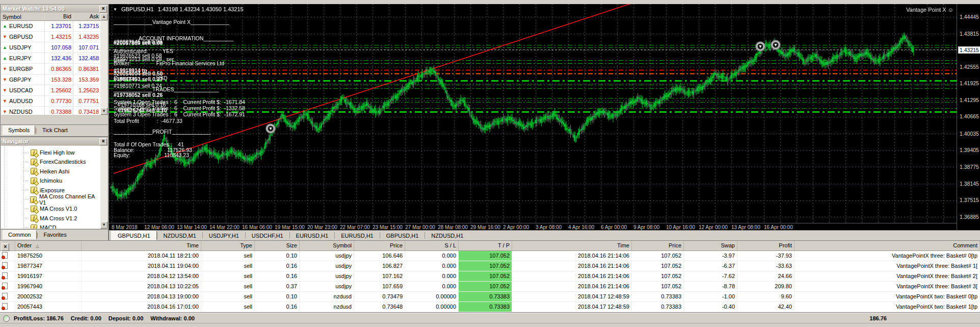 Image resolution: width=980 pixels, height=327 pixels. I want to click on navigator-scrollbar: ▼, so click(104, 187).